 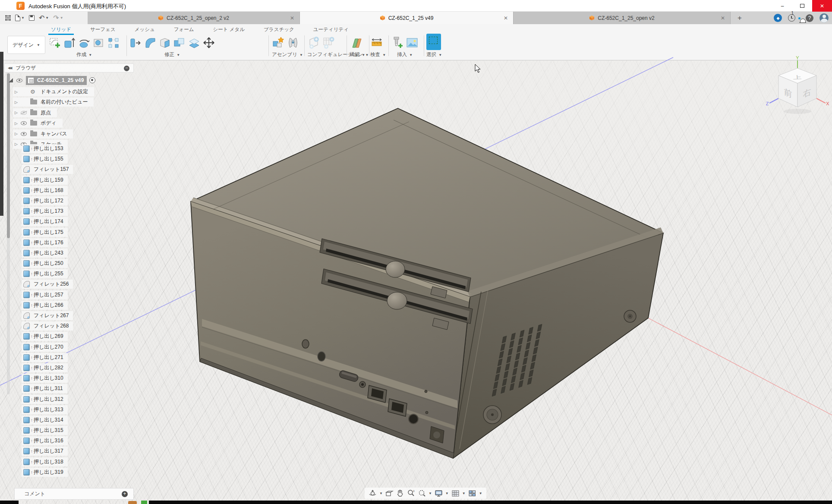 What do you see at coordinates (69, 43) in the screenshot?
I see `extrude-button` at bounding box center [69, 43].